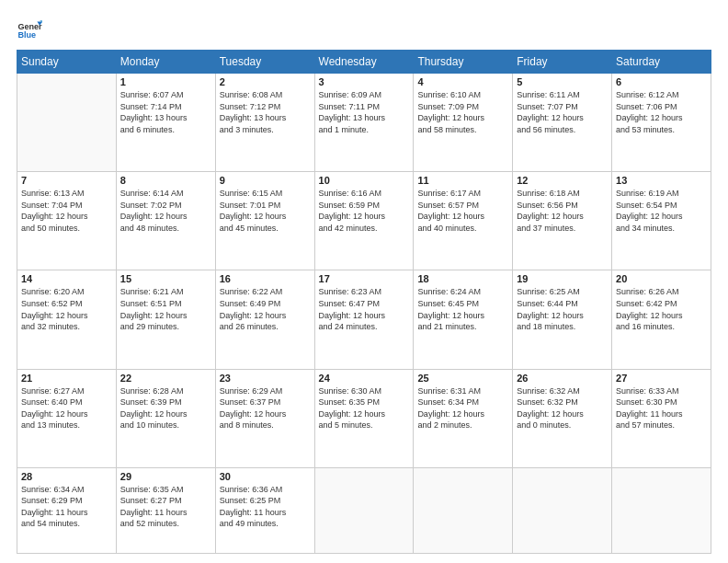 Image resolution: width=728 pixels, height=563 pixels. Describe the element at coordinates (364, 123) in the screenshot. I see `calendar-cell: 3Sunrise: 6:09 AM Sunset: 7:11 PM Daylig…` at that location.